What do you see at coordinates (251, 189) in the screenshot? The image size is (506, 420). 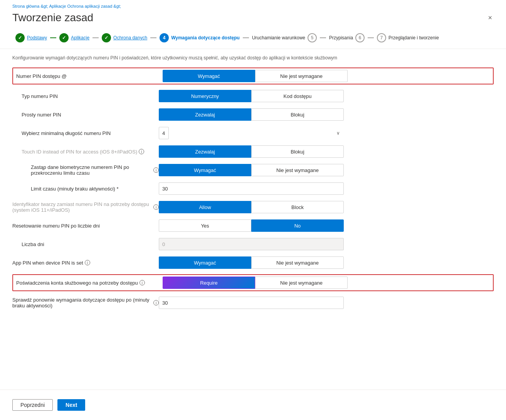 I see `input-limit-czasu` at bounding box center [251, 189].